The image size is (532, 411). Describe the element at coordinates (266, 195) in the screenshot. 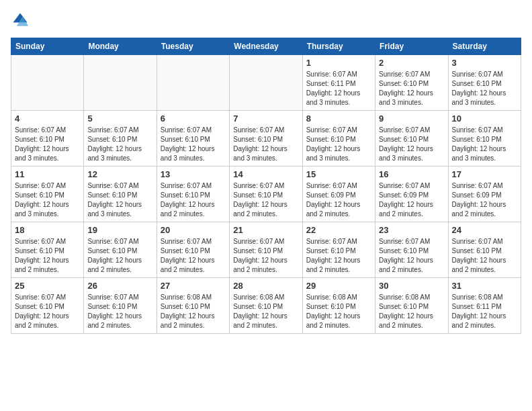

I see `calendar-week-row: 11Sunrise: 6:07 AM Sunset: 6:10 PM Dayli…` at that location.